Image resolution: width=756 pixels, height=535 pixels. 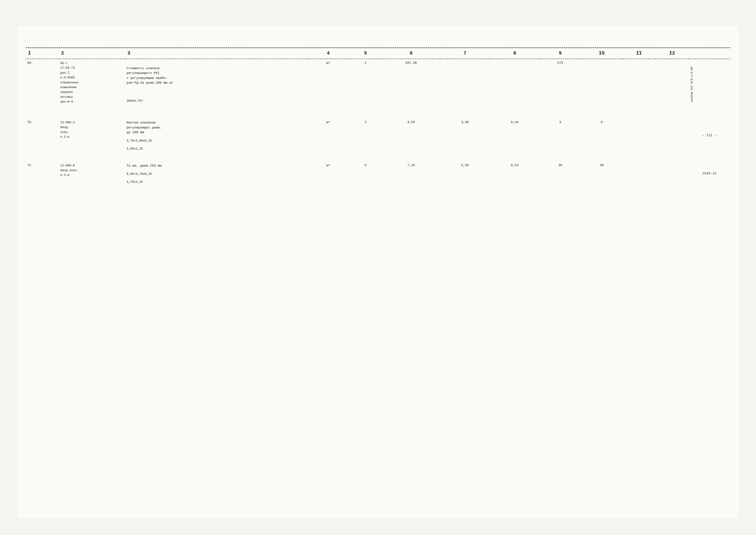 I want to click on entry-col6-70: 4,55, so click(x=411, y=136).